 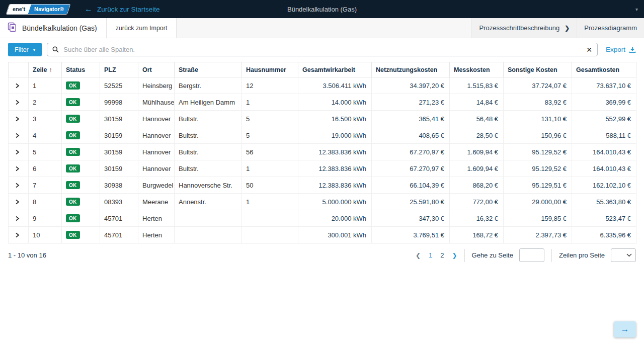 What do you see at coordinates (129, 9) in the screenshot?
I see `back-link-label: Zurück zur Startseite` at bounding box center [129, 9].